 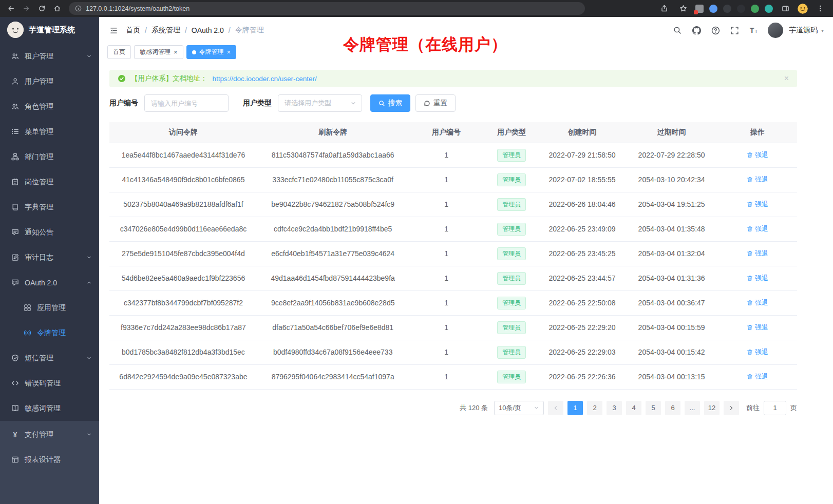 What do you see at coordinates (735, 30) in the screenshot?
I see `fullscreen-icon` at bounding box center [735, 30].